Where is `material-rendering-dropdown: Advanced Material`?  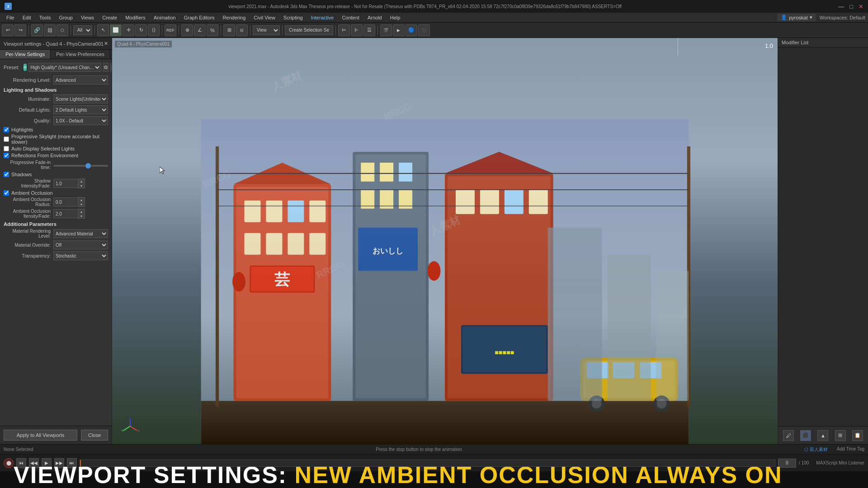 material-rendering-dropdown: Advanced Material is located at coordinates (80, 234).